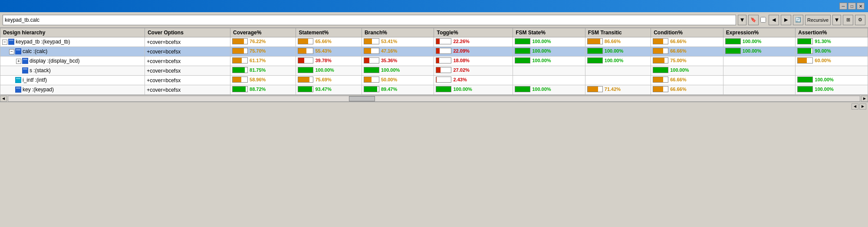  I want to click on minimize-button: ─, so click(843, 6).